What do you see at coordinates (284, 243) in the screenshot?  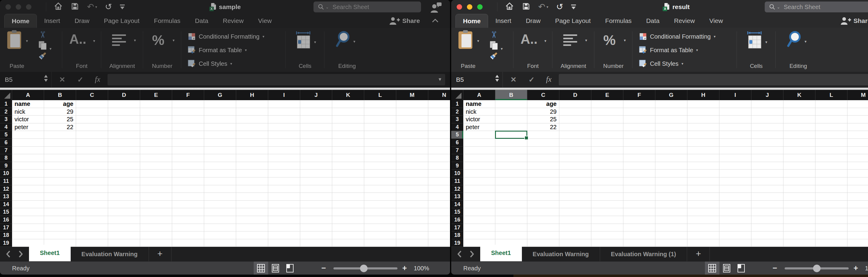 I see `cell-I19` at bounding box center [284, 243].